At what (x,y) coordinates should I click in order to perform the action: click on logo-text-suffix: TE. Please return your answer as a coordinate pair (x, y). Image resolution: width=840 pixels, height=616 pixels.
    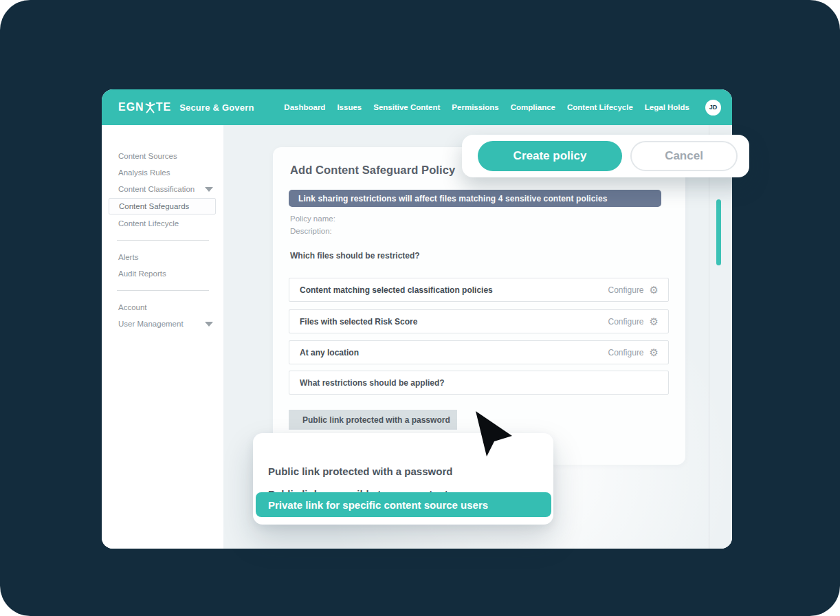
    Looking at the image, I should click on (164, 107).